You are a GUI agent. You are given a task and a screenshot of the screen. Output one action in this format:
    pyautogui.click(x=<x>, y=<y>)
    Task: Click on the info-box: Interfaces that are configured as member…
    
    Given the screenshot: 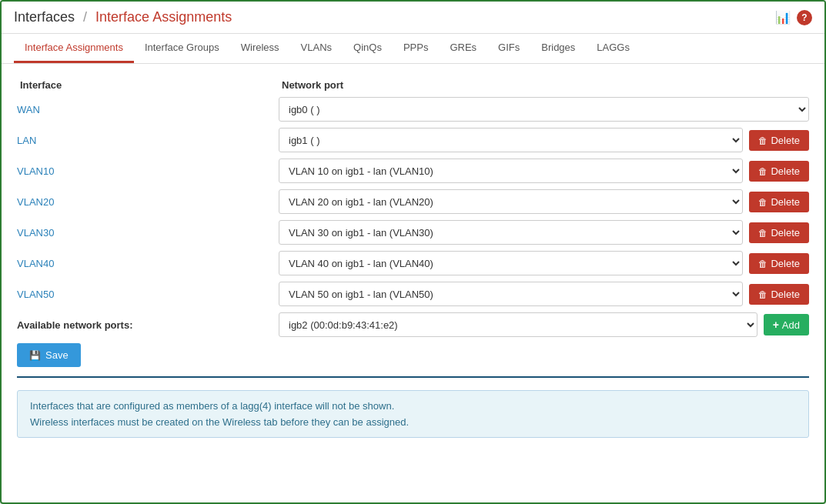 What is the action you would take?
    pyautogui.click(x=413, y=414)
    